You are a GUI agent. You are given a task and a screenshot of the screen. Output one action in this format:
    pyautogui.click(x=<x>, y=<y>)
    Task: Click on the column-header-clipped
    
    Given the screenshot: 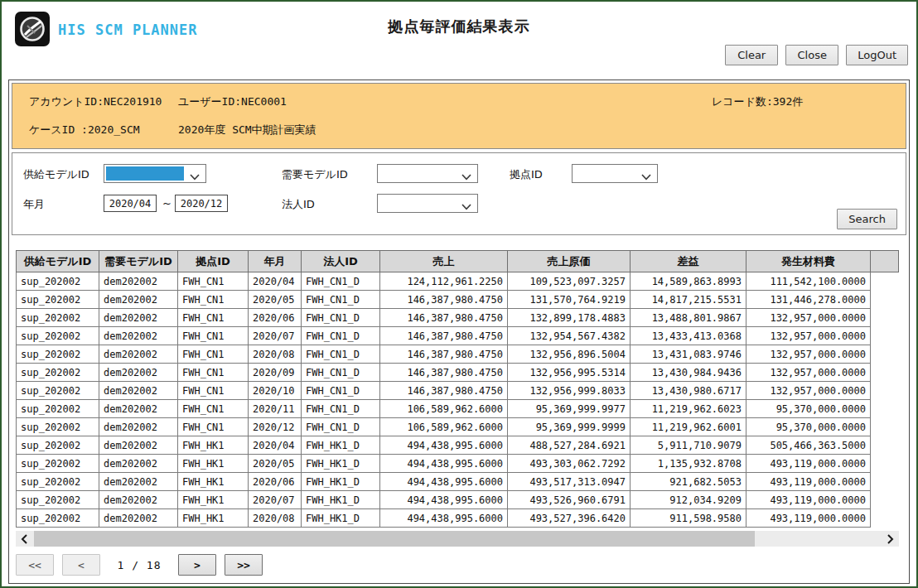 What is the action you would take?
    pyautogui.click(x=885, y=262)
    